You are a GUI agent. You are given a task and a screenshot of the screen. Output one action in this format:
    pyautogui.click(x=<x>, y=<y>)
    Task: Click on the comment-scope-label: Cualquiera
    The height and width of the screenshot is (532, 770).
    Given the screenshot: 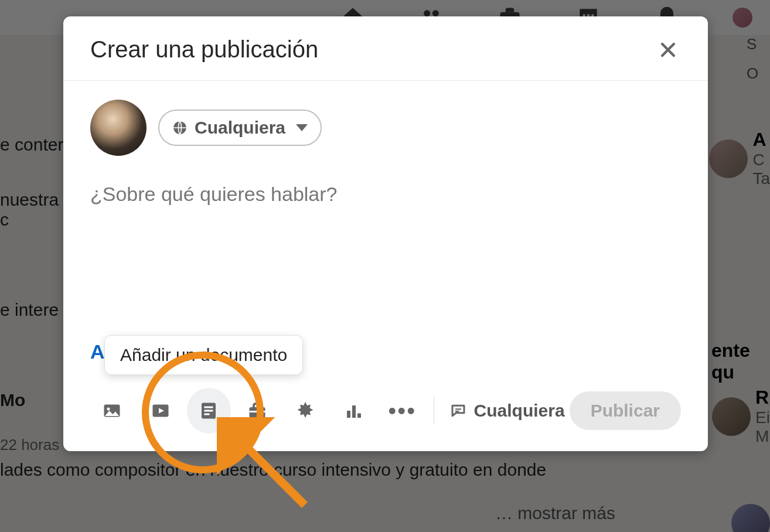 What is the action you would take?
    pyautogui.click(x=519, y=411)
    